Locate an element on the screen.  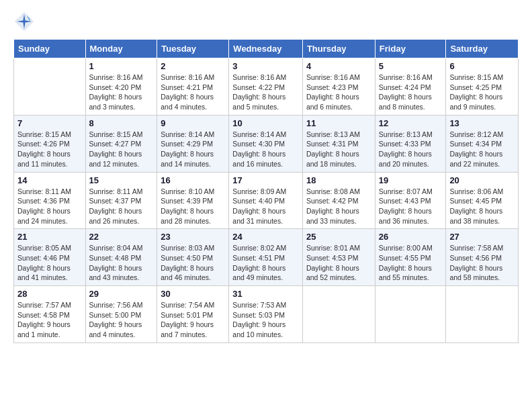
sunrise-text: Sunrise: 8:03 AM is located at coordinates (193, 248).